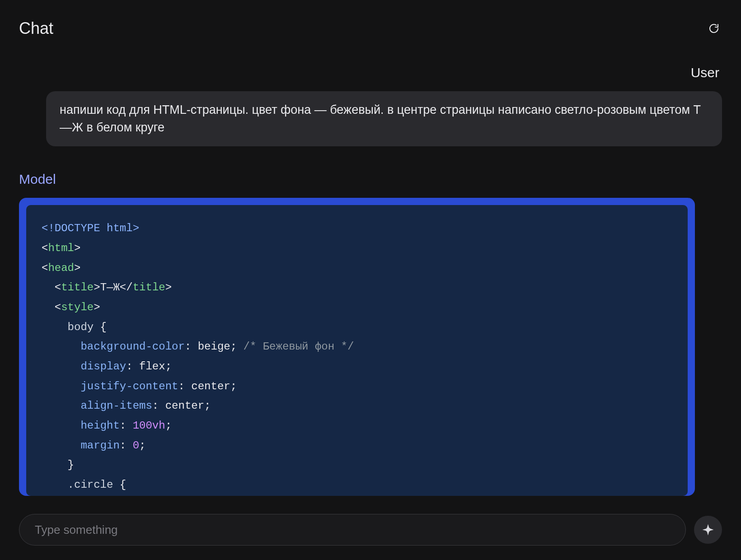 Image resolution: width=741 pixels, height=560 pixels. I want to click on composer, so click(370, 532).